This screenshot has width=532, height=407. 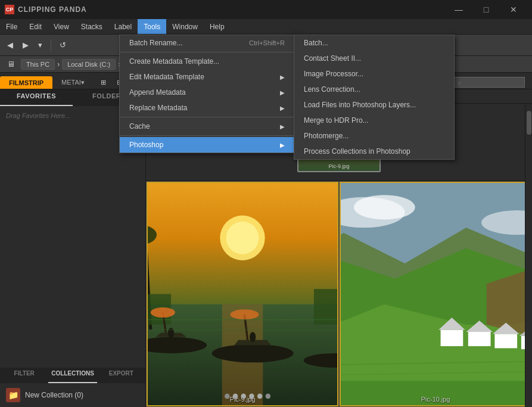 What do you see at coordinates (207, 145) in the screenshot?
I see `menu-entry-photoshop: Photoshop ▶` at bounding box center [207, 145].